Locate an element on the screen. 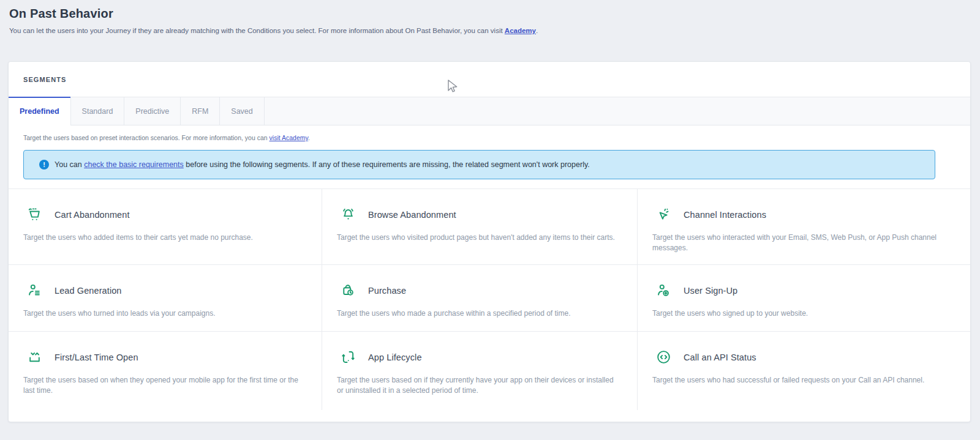  tab-predictive: Predictive is located at coordinates (153, 111).